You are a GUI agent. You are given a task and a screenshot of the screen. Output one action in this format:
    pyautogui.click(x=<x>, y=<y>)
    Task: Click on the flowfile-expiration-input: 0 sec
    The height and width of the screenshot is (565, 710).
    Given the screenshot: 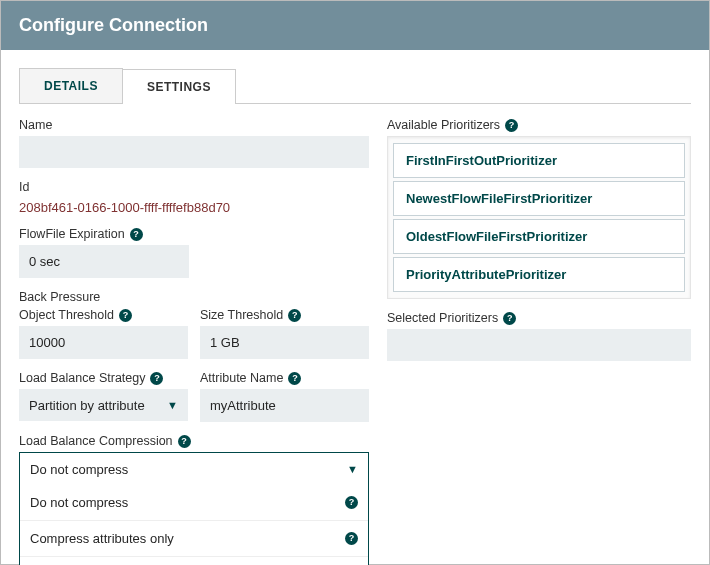 What is the action you would take?
    pyautogui.click(x=104, y=262)
    